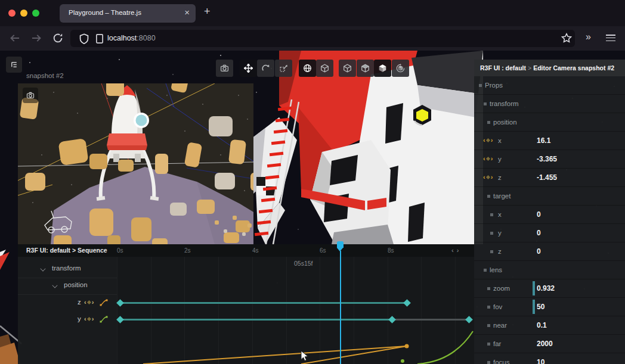 The width and height of the screenshot is (625, 364). What do you see at coordinates (79, 319) in the screenshot?
I see `track-label-y: y` at bounding box center [79, 319].